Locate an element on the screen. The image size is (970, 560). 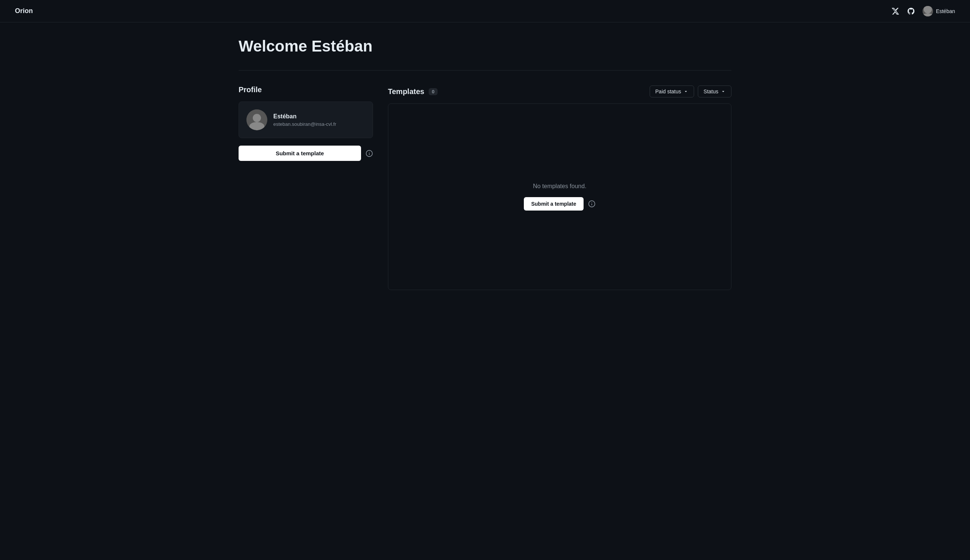
nav-username: Estéban is located at coordinates (945, 11).